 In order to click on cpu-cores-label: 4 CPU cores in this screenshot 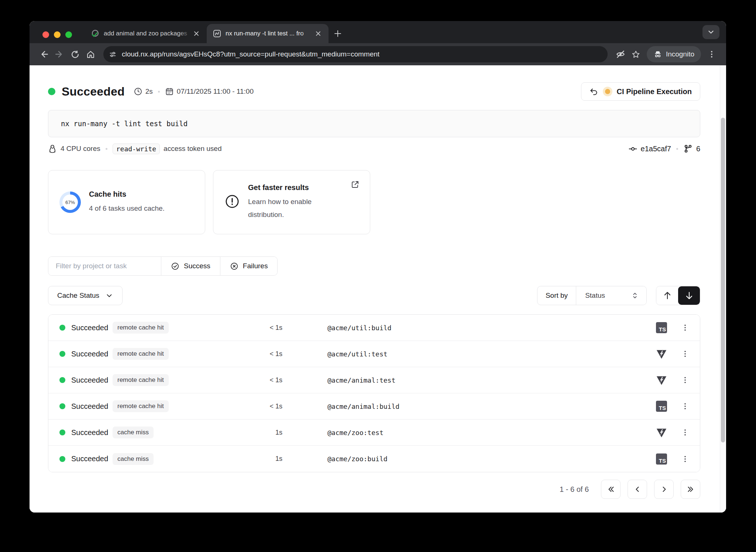, I will do `click(80, 149)`.